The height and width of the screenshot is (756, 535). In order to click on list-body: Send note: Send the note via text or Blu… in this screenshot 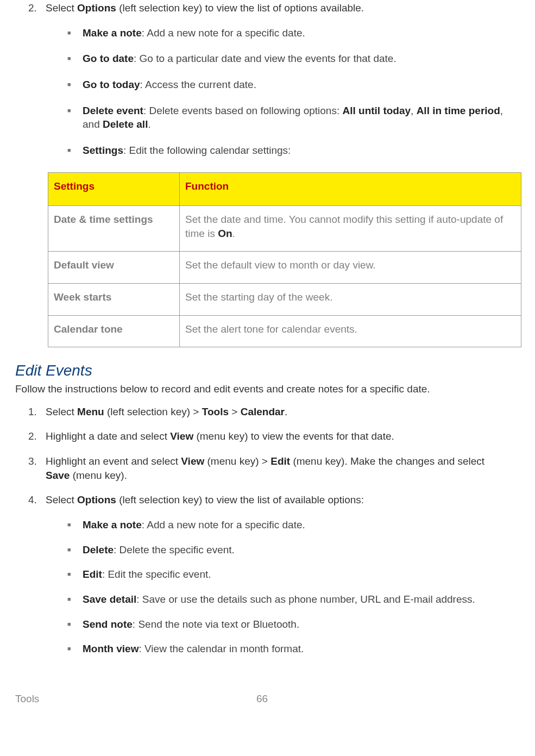, I will do `click(295, 624)`.